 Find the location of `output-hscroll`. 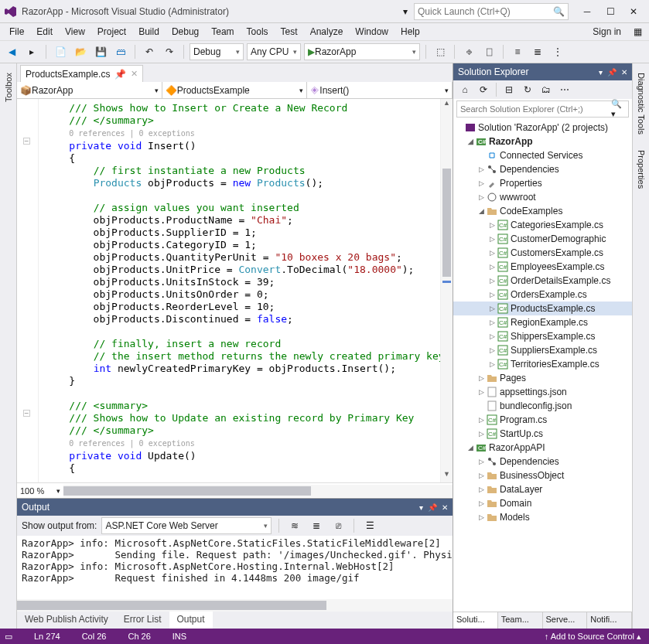

output-hscroll is located at coordinates (235, 605).